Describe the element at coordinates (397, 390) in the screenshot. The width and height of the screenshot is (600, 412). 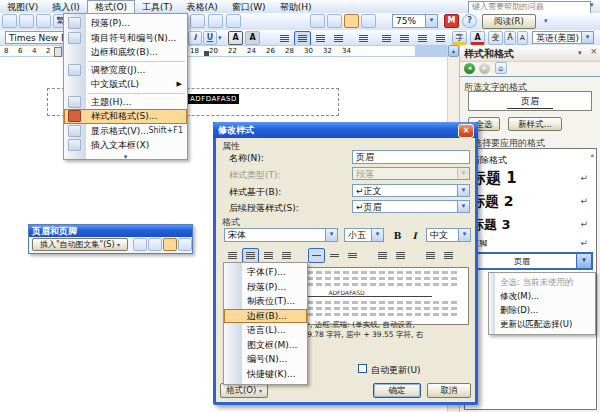
I see `ok-button: 确定` at that location.